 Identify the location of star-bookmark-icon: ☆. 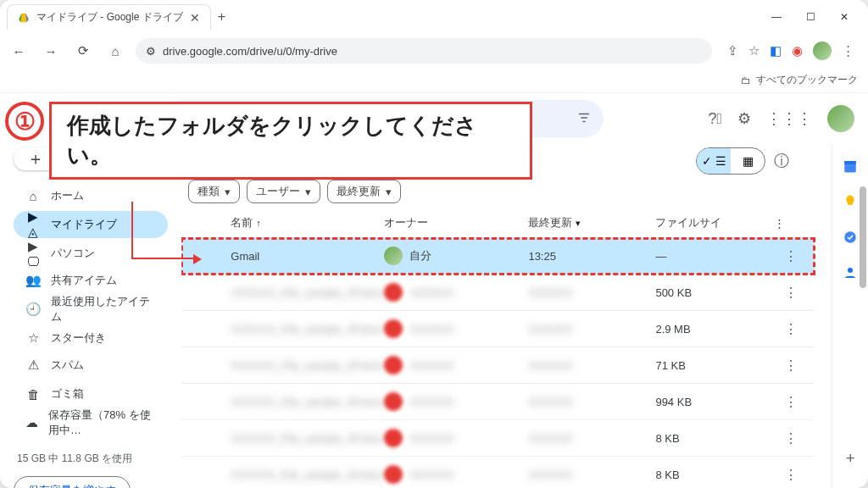
(754, 51).